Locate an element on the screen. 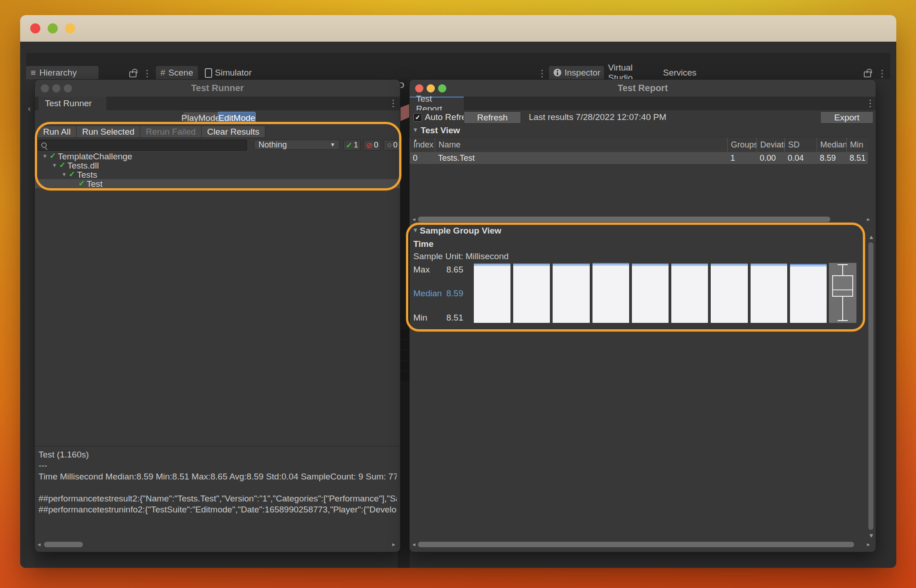 Image resolution: width=916 pixels, height=588 pixels. annotation-test-runner is located at coordinates (218, 156).